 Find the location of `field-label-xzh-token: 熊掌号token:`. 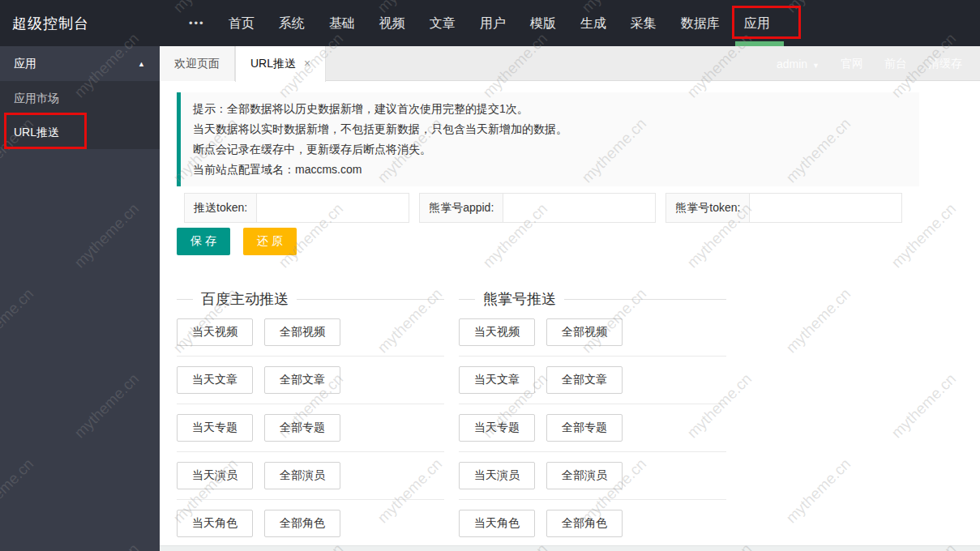

field-label-xzh-token: 熊掌号token: is located at coordinates (708, 207).